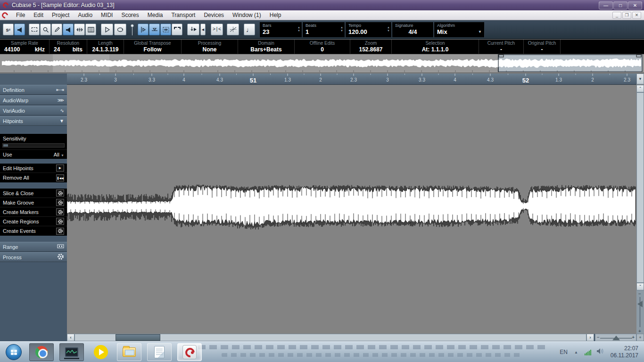 This screenshot has width=644, height=362. Describe the element at coordinates (68, 29) in the screenshot. I see `play-tool-button` at that location.